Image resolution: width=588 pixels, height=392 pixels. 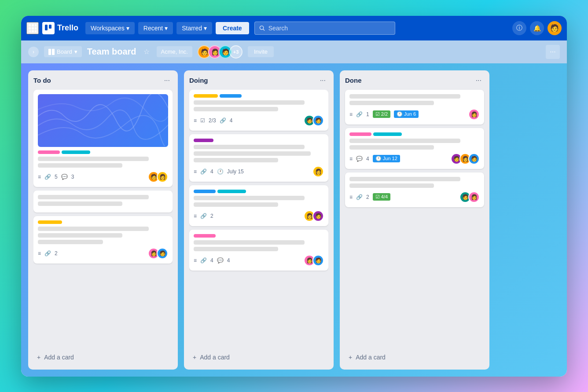 What do you see at coordinates (103, 240) in the screenshot?
I see `card-todo-3: ≡ 🔗 2 👩 🧑` at bounding box center [103, 240].